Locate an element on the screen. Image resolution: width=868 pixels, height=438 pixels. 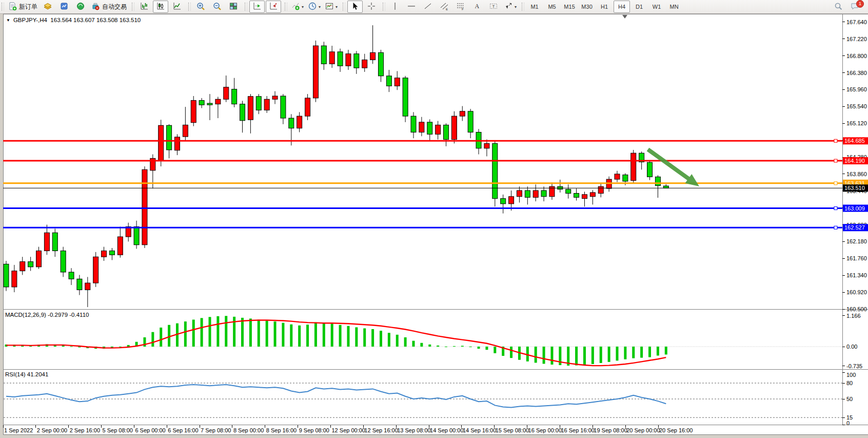
bar-chart-icon is located at coordinates (144, 7).